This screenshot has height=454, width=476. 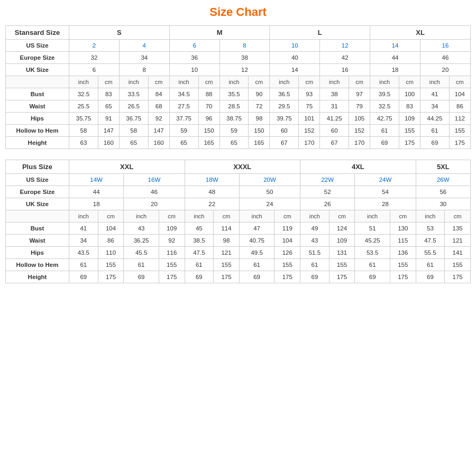 I want to click on hollowToHem-value: 58, so click(x=133, y=131).